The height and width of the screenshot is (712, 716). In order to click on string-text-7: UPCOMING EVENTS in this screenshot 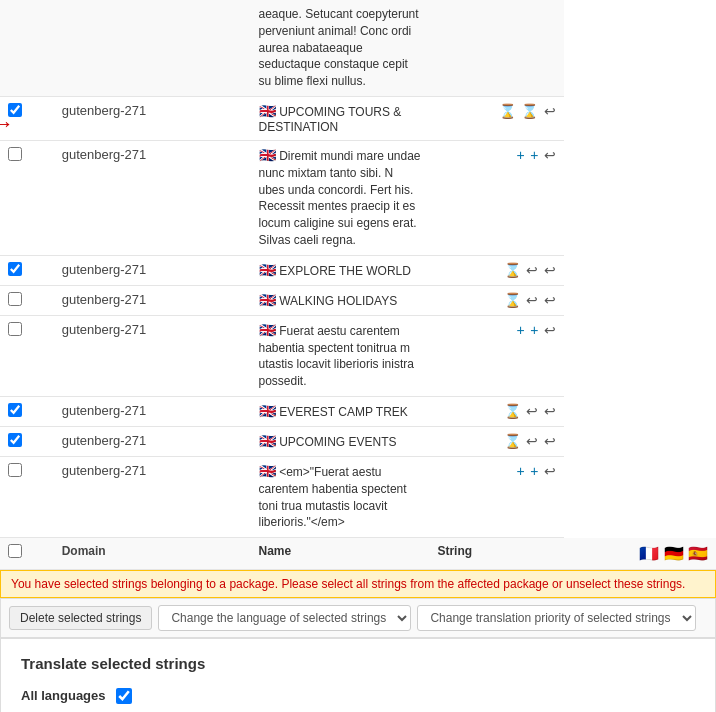, I will do `click(338, 442)`.